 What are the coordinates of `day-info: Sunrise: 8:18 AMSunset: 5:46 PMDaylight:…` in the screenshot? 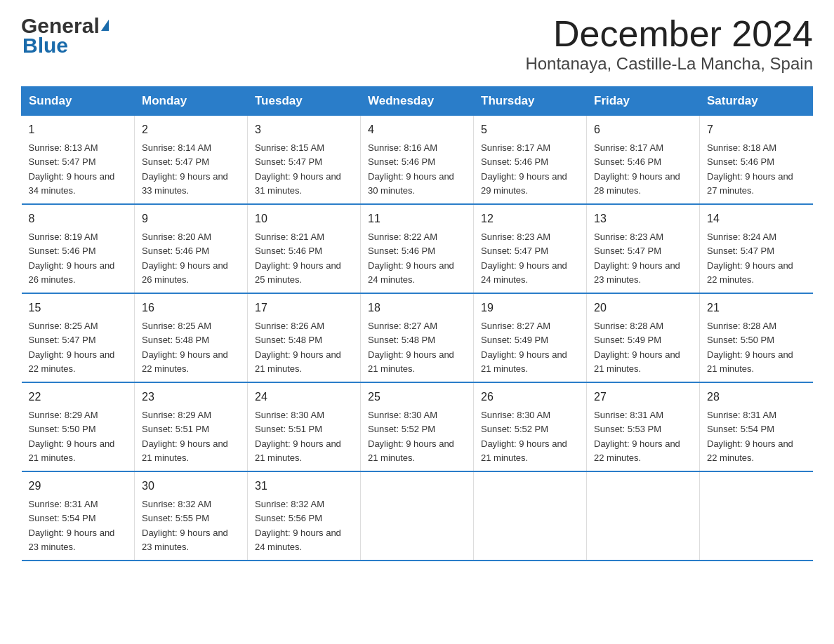 It's located at (750, 169).